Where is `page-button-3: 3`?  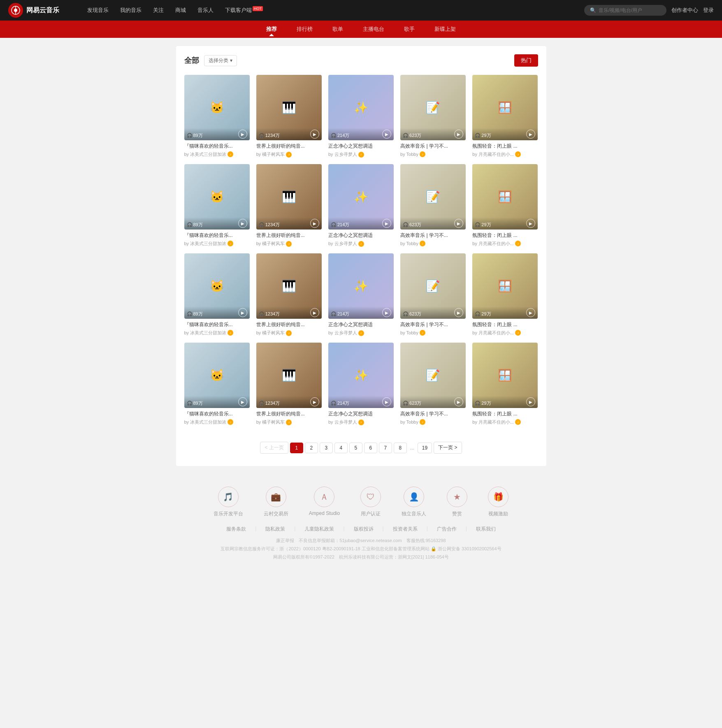 page-button-3: 3 is located at coordinates (326, 448).